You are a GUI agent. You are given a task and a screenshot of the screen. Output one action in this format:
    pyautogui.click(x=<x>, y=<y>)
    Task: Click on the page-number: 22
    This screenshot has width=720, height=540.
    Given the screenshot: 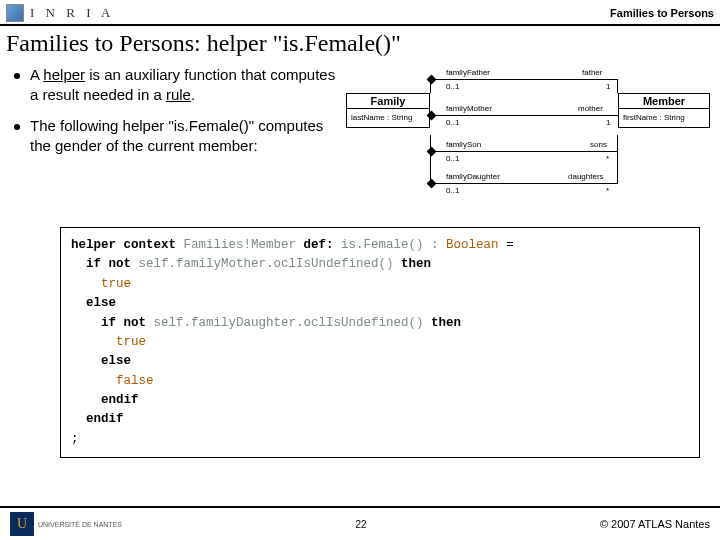 What is the action you would take?
    pyautogui.click(x=360, y=524)
    